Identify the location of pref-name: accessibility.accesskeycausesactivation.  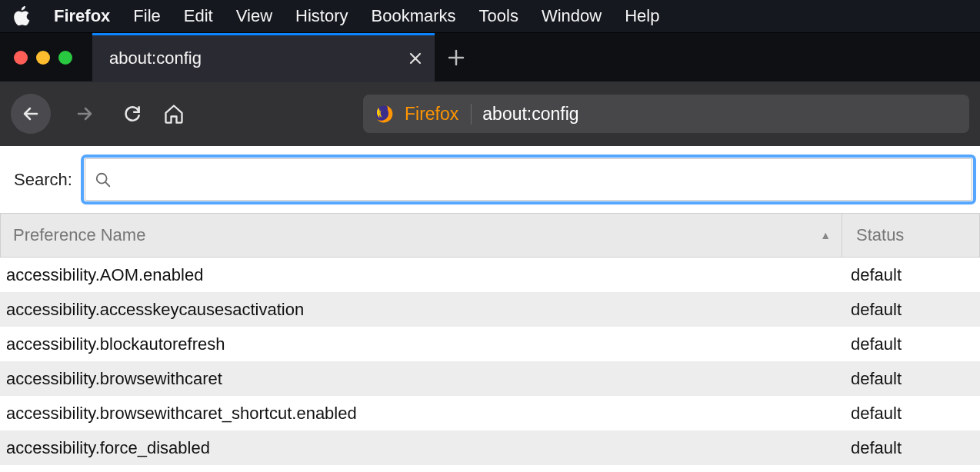
(422, 310).